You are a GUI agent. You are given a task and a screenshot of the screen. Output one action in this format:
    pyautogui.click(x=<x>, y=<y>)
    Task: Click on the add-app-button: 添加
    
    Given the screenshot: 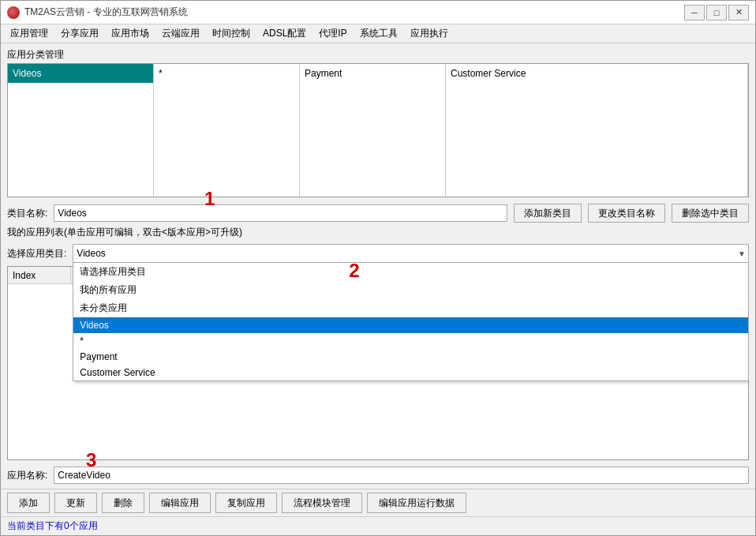 What is the action you would take?
    pyautogui.click(x=28, y=503)
    